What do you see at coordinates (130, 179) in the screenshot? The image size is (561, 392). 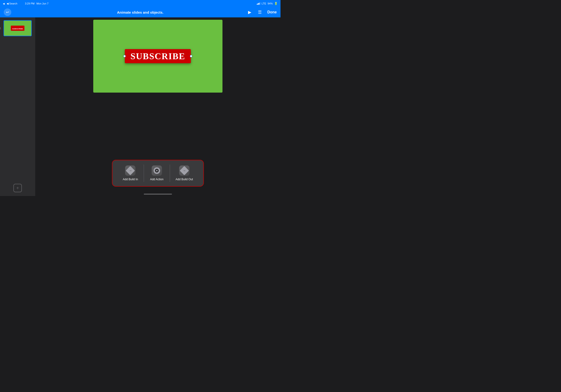 I see `build-in-label: Add Build In` at bounding box center [130, 179].